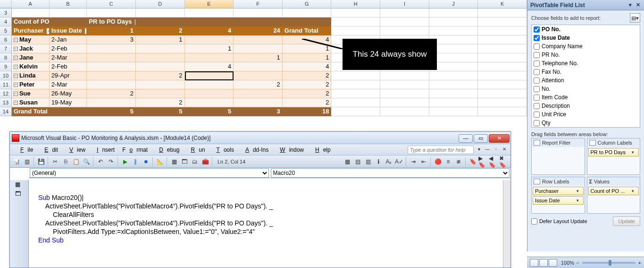 This screenshot has height=268, width=644. What do you see at coordinates (160, 162) in the screenshot?
I see `design-mode-icon: 📐` at bounding box center [160, 162].